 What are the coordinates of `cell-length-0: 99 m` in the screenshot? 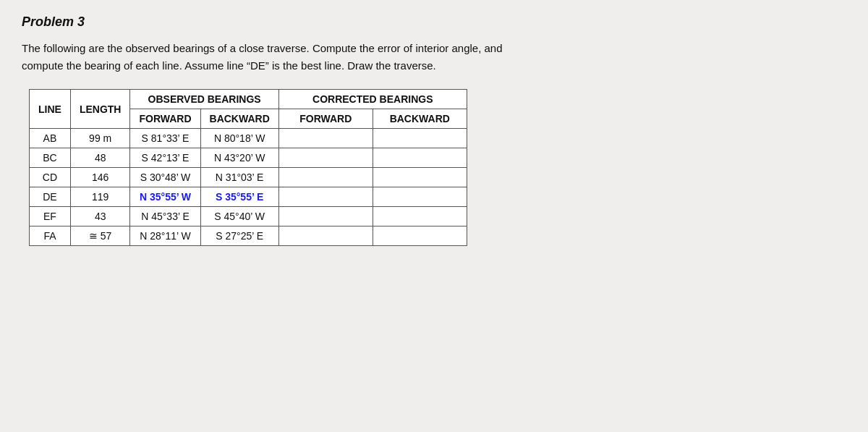 It's located at (100, 139).